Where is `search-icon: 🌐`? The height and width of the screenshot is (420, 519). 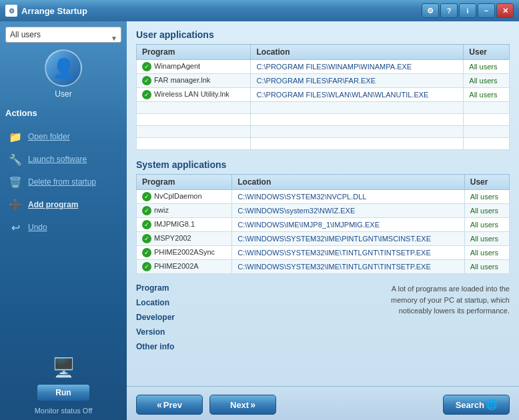 search-icon: 🌐 is located at coordinates (491, 405).